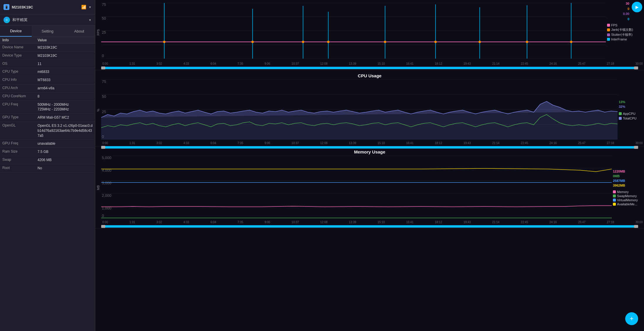 The image size is (644, 331). Describe the element at coordinates (628, 185) in the screenshot. I see `available-value: 3962MB` at that location.